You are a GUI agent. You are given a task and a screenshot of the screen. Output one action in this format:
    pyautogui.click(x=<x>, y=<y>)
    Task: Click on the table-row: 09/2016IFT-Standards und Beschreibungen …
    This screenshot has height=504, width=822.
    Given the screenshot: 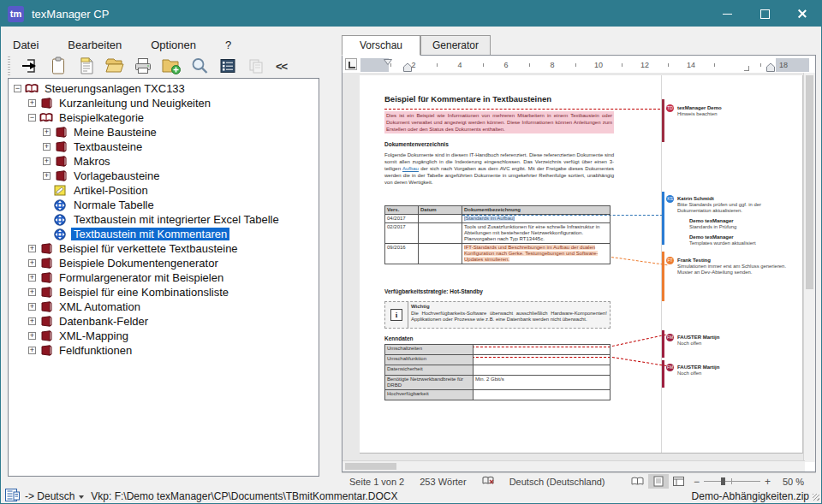 What is the action you would take?
    pyautogui.click(x=498, y=254)
    